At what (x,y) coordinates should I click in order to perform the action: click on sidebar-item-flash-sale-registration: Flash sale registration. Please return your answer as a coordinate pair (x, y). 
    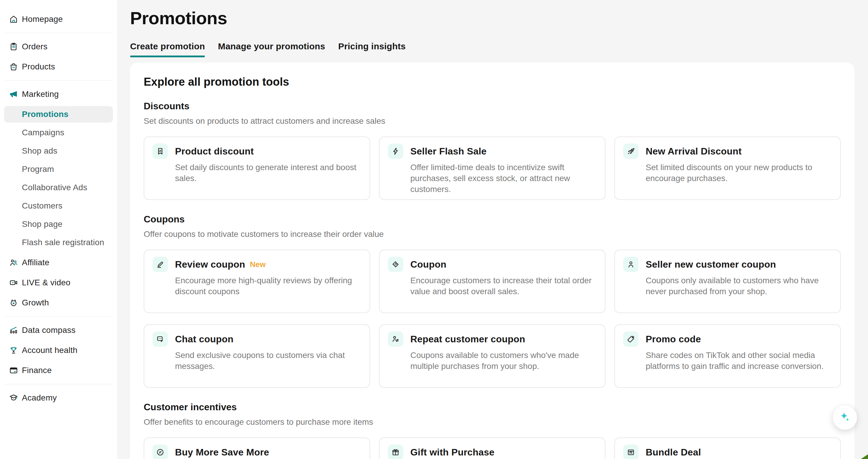
    Looking at the image, I should click on (59, 242).